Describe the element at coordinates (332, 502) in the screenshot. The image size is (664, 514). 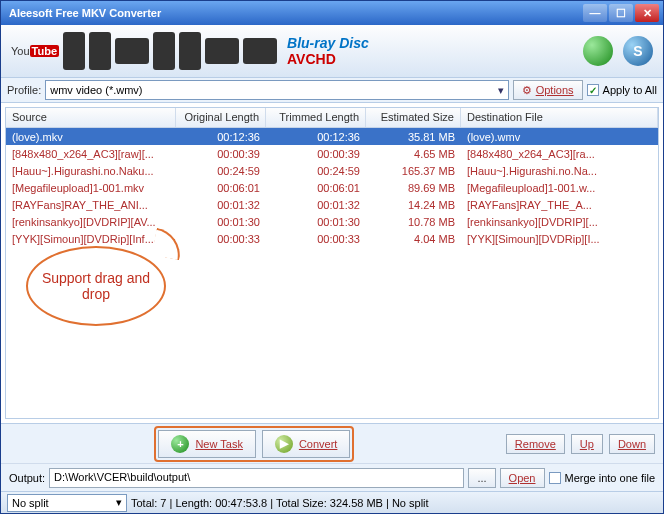
I see `status-bar: No split ▾ Total: 7 | Length: 00:47:53.8…` at that location.